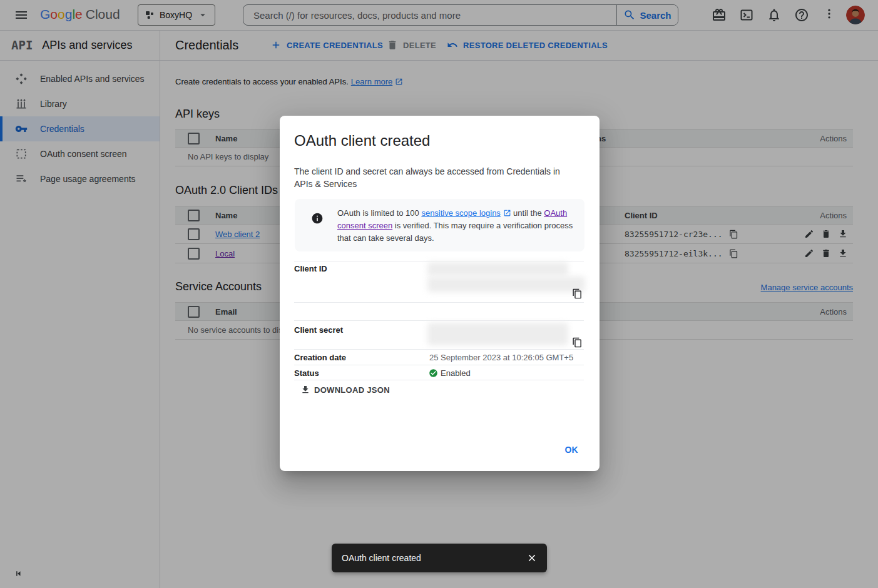  What do you see at coordinates (320, 358) in the screenshot?
I see `creation-date-label: Creation date` at bounding box center [320, 358].